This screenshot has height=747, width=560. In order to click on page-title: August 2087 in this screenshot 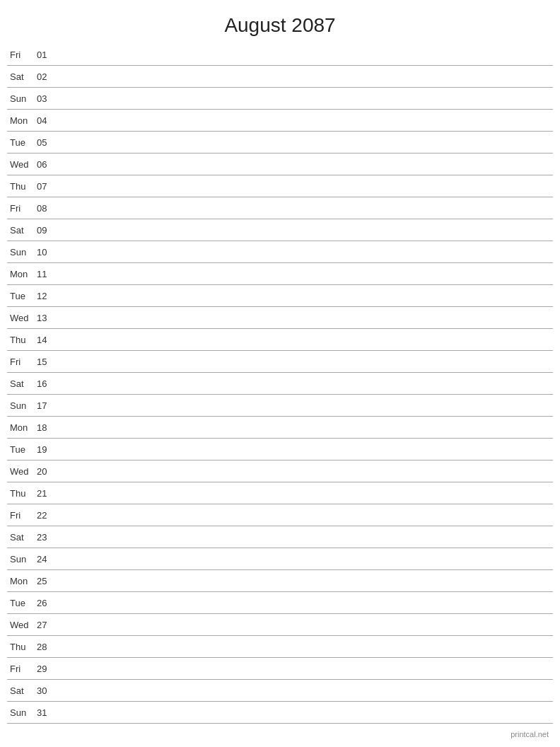, I will do `click(280, 22)`.